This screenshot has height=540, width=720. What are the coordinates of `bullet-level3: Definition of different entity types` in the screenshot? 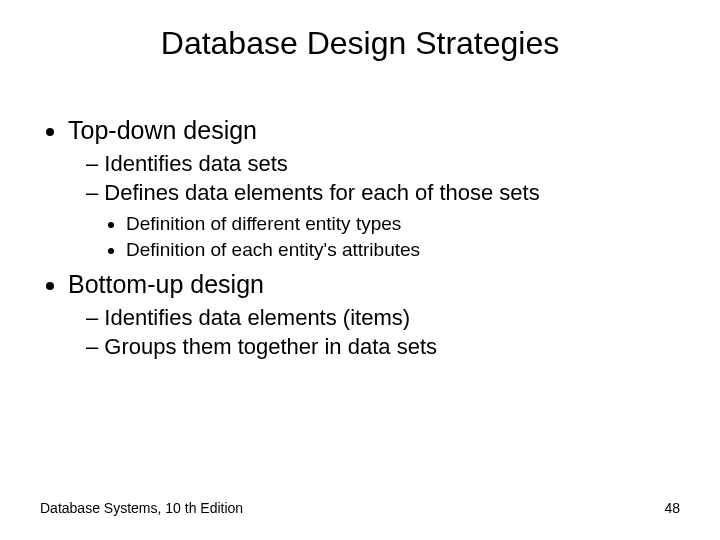 It's located at (403, 224).